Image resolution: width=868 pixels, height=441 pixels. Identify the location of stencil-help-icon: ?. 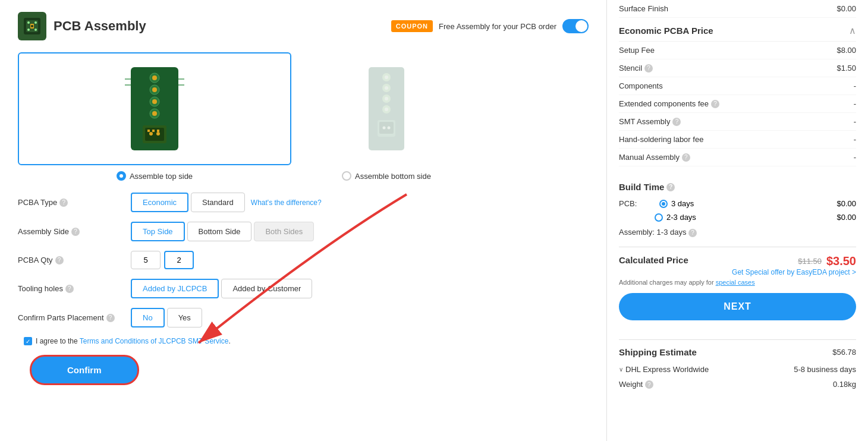
(649, 68).